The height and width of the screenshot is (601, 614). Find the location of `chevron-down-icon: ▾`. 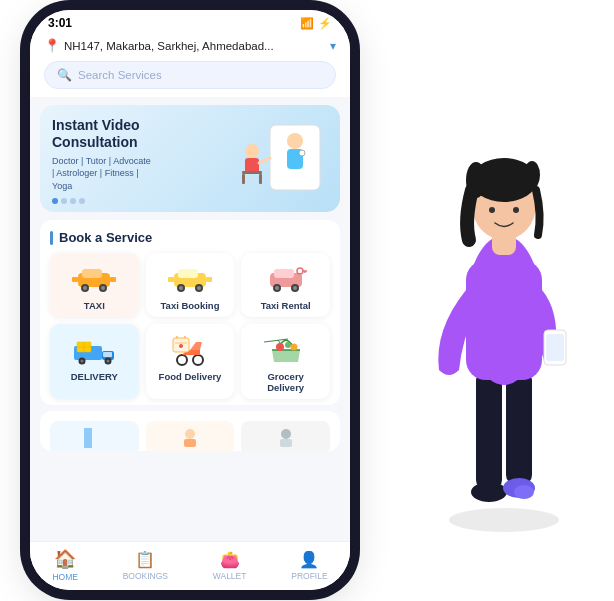

chevron-down-icon: ▾ is located at coordinates (333, 46).